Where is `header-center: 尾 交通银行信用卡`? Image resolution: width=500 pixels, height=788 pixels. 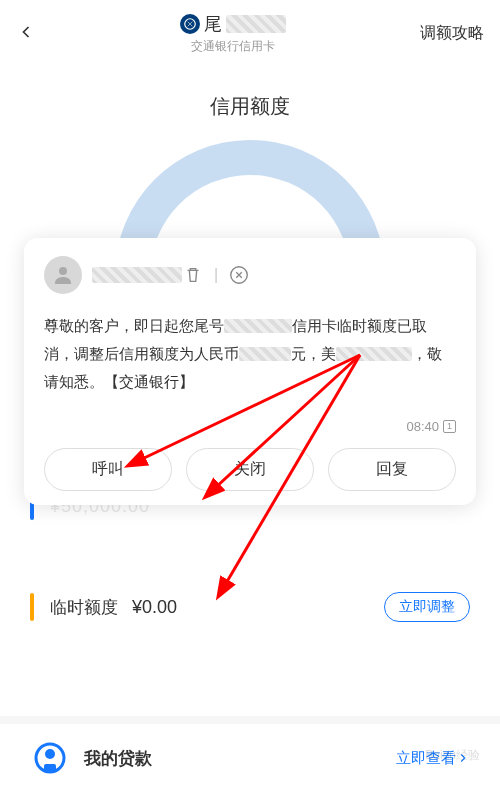
header-center: 尾 交通银行信用卡 is located at coordinates (233, 34).